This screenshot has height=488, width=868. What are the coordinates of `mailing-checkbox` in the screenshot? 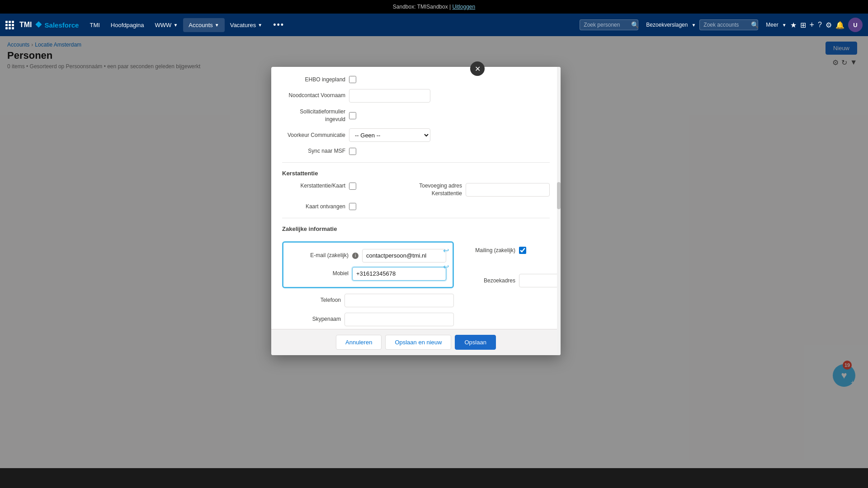 It's located at (523, 250).